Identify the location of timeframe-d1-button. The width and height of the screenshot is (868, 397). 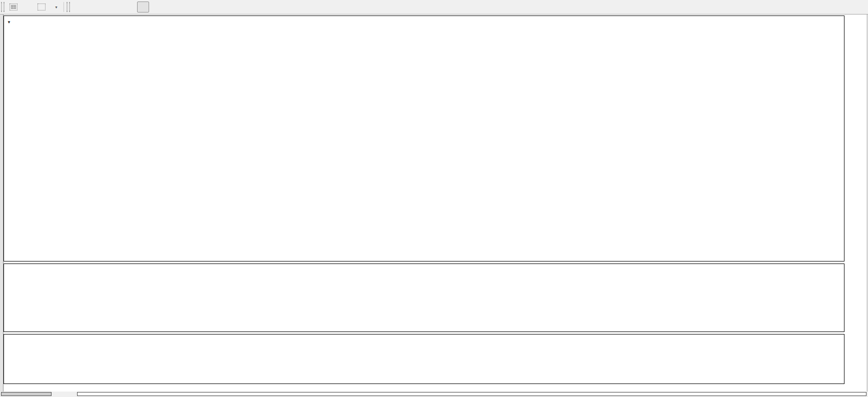
(156, 7).